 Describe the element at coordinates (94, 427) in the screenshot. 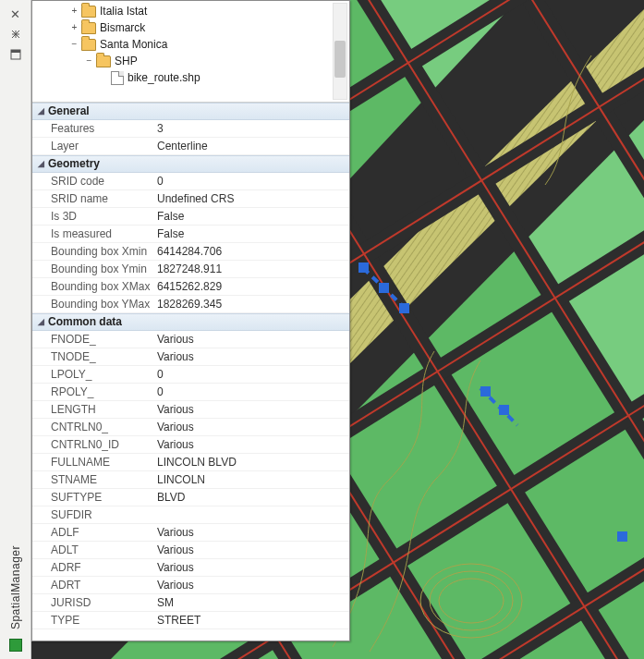

I see `property-name: CNTRLN0_` at that location.